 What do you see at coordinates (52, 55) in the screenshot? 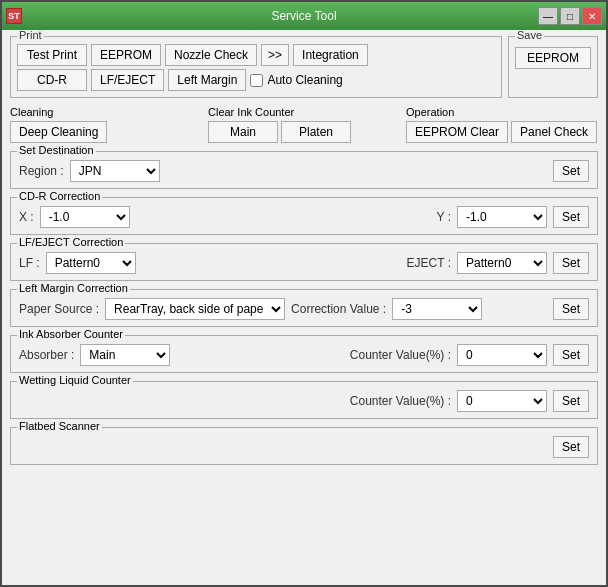
I see `test-print-button: Test Print` at bounding box center [52, 55].